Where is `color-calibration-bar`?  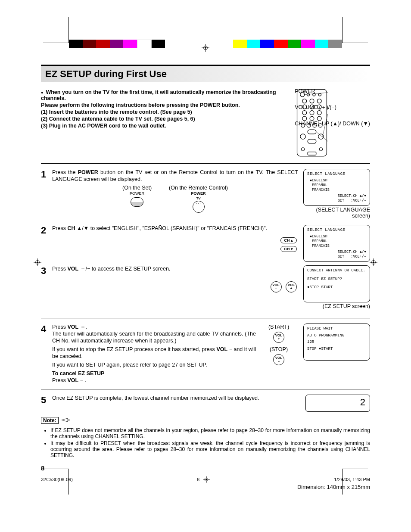
color-calibration-bar is located at coordinates (206, 44).